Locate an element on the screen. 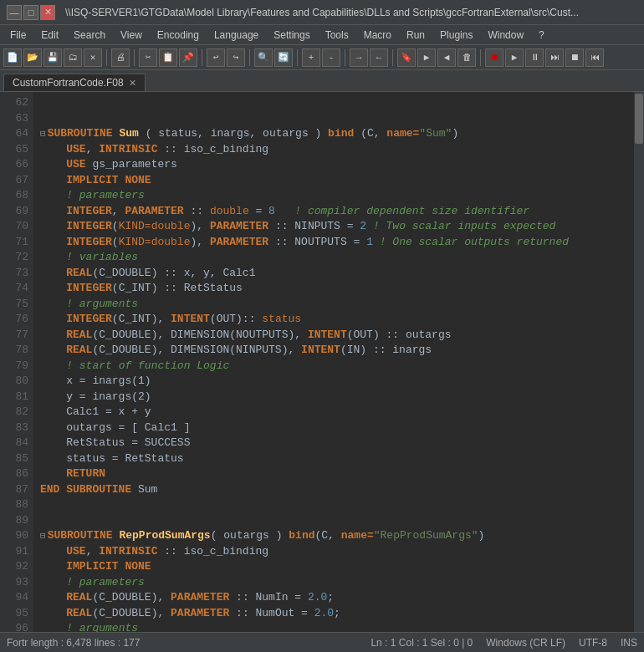  collapse-icon-63: ⊟ is located at coordinates (43, 134).